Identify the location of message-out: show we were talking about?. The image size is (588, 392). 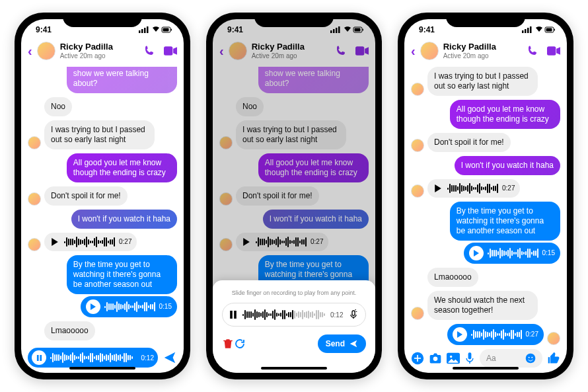
(122, 80).